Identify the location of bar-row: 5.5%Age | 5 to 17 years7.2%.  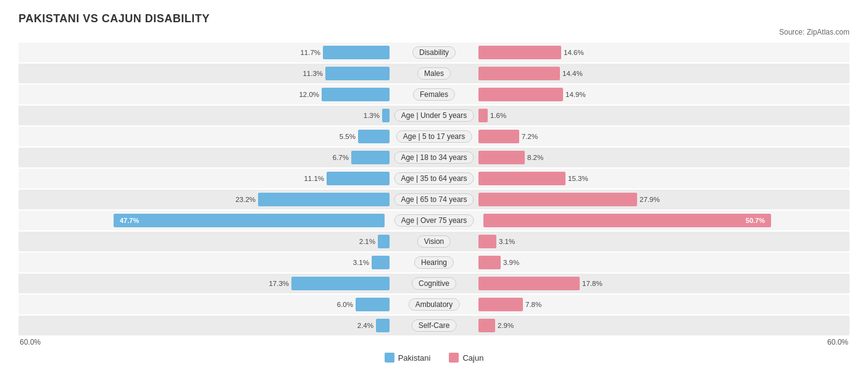
(434, 136).